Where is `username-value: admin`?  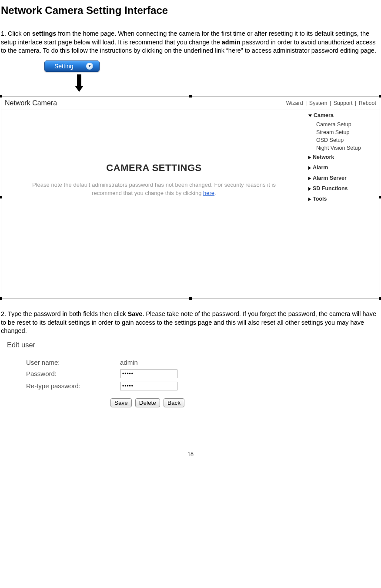 username-value: admin is located at coordinates (129, 362).